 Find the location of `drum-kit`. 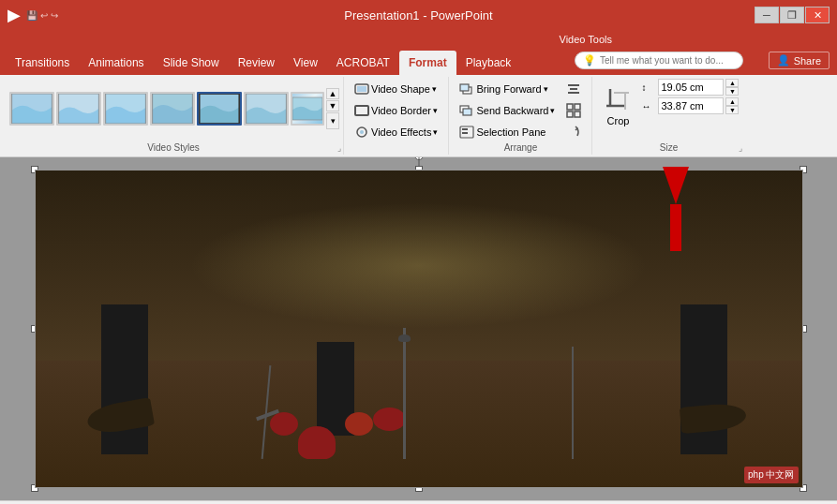

drum-kit is located at coordinates (340, 431).